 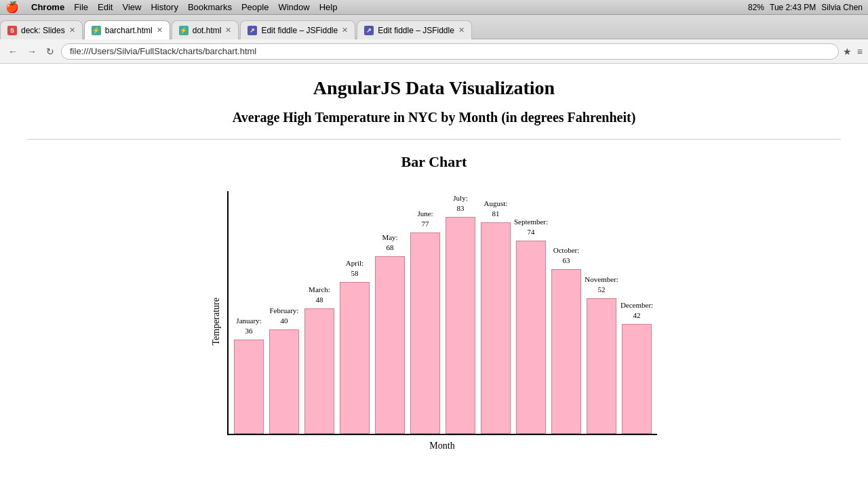 I want to click on bar-label-march: March:48, so click(x=319, y=294).